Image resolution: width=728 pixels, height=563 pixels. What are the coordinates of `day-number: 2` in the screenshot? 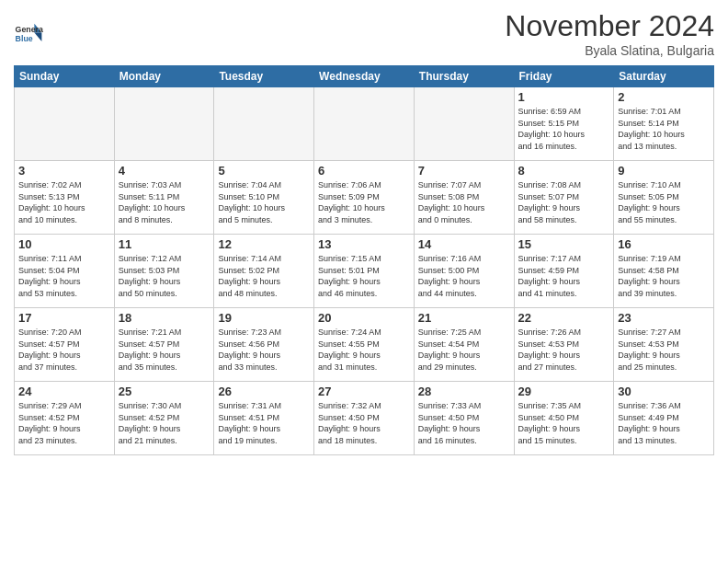 It's located at (664, 98).